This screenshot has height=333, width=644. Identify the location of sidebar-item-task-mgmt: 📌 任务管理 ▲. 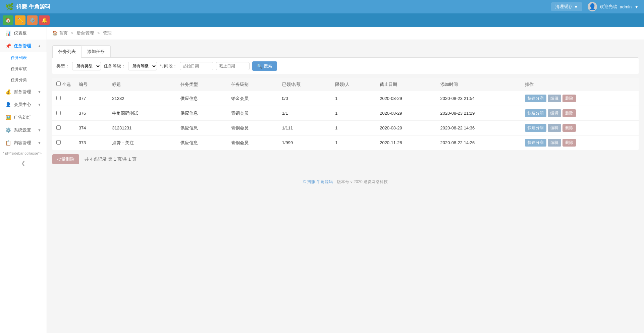
(23, 46).